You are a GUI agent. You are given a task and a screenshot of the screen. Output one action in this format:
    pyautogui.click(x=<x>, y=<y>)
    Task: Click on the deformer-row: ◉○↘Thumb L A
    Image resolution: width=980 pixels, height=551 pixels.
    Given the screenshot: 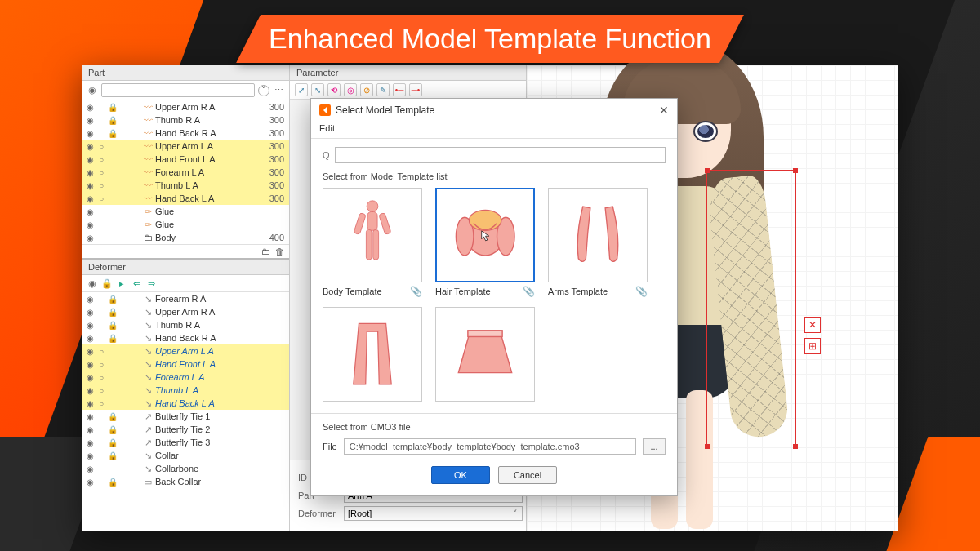 What is the action you would take?
    pyautogui.click(x=185, y=390)
    